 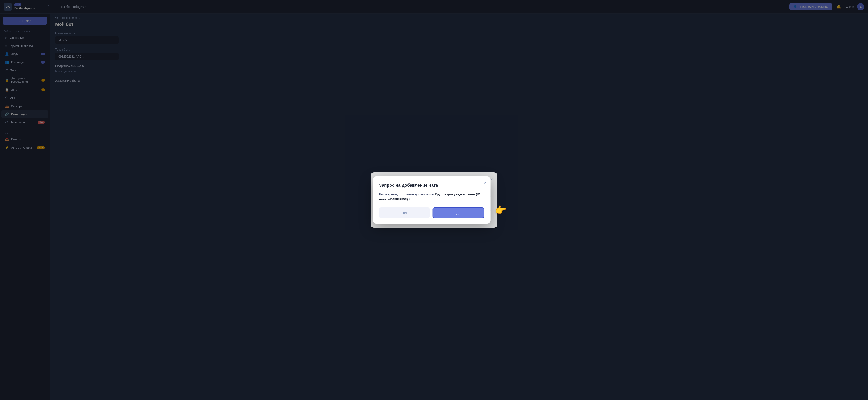 What do you see at coordinates (492, 179) in the screenshot?
I see `add-chat-close-button: ×` at bounding box center [492, 179].